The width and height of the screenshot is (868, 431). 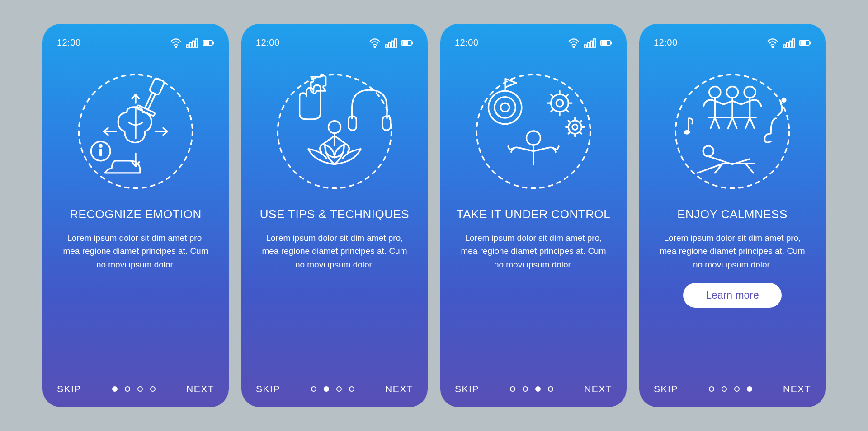 What do you see at coordinates (732, 295) in the screenshot?
I see `learn-more-button: Learn more` at bounding box center [732, 295].